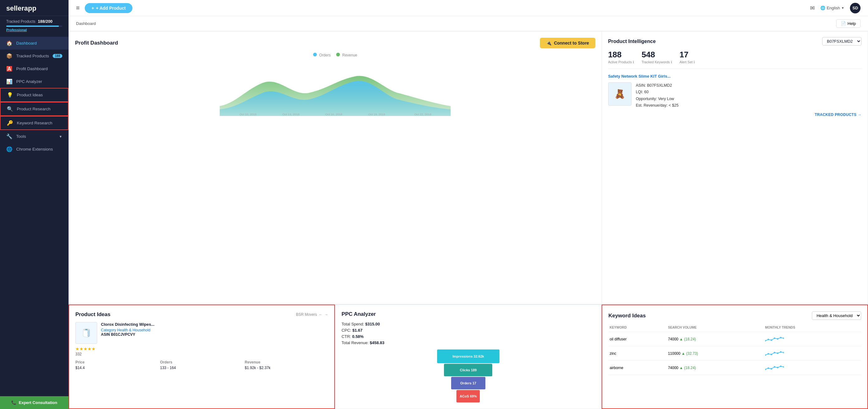 The image size is (868, 409). What do you see at coordinates (842, 41) in the screenshot?
I see `asin-select: B07FSXLMD2` at bounding box center [842, 41].